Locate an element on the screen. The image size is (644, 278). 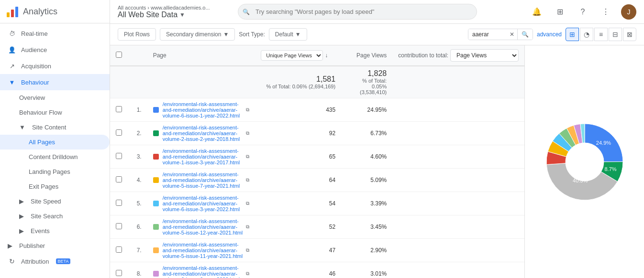
sidebar-item-all-pages: All Pages is located at coordinates (55, 142).